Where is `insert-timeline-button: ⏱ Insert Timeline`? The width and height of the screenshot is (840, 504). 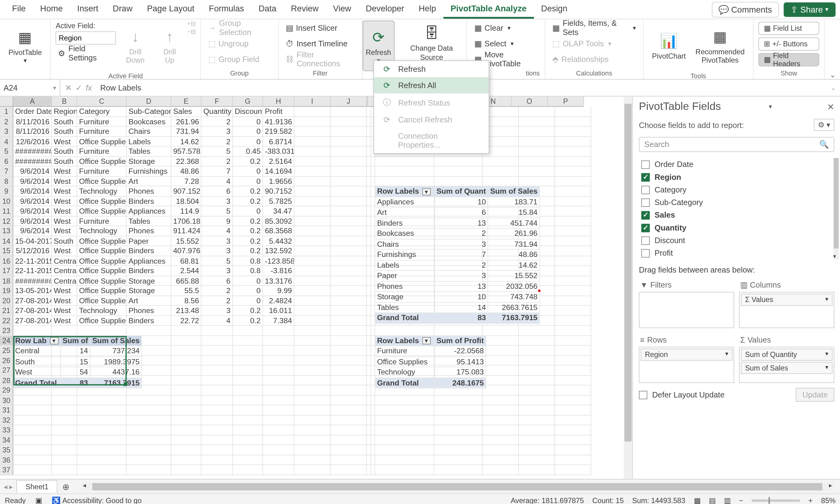 insert-timeline-button: ⏱ Insert Timeline is located at coordinates (320, 43).